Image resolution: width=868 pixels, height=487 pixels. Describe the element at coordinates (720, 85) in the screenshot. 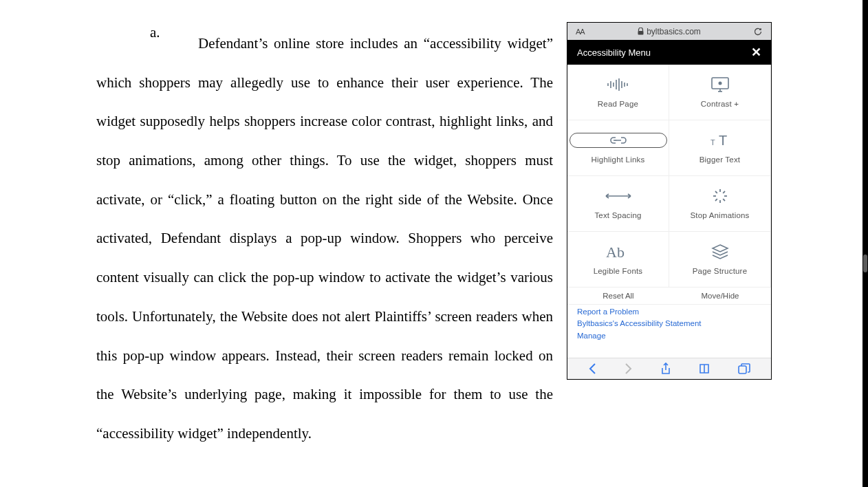

I see `contrast-icon` at that location.